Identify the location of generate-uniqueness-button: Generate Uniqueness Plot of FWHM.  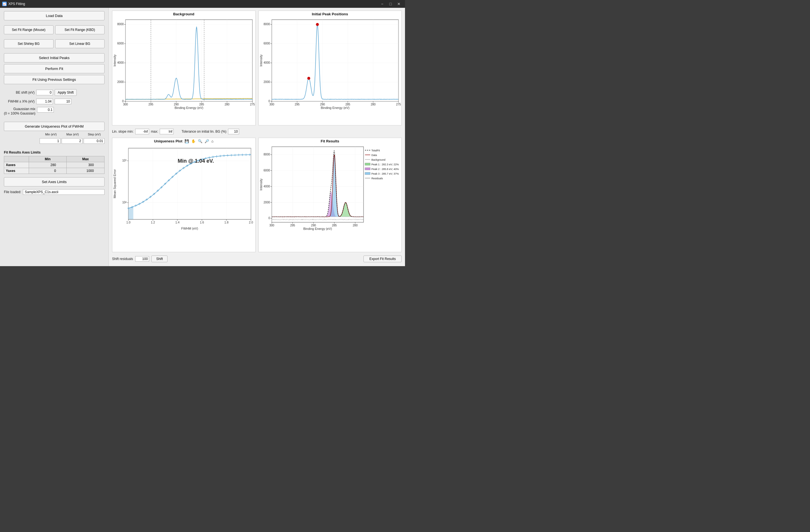
(54, 127).